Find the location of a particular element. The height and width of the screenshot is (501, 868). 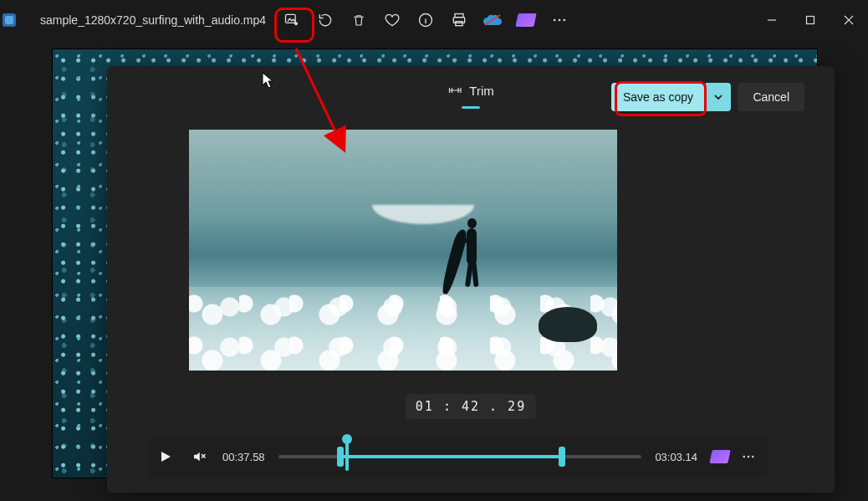

surfer-silhouette is located at coordinates (473, 258).